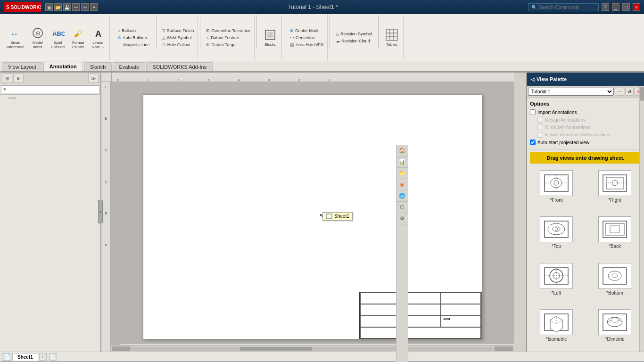 Image resolution: width=644 pixels, height=362 pixels. I want to click on view-label-isometric: *Isometric, so click(556, 339).